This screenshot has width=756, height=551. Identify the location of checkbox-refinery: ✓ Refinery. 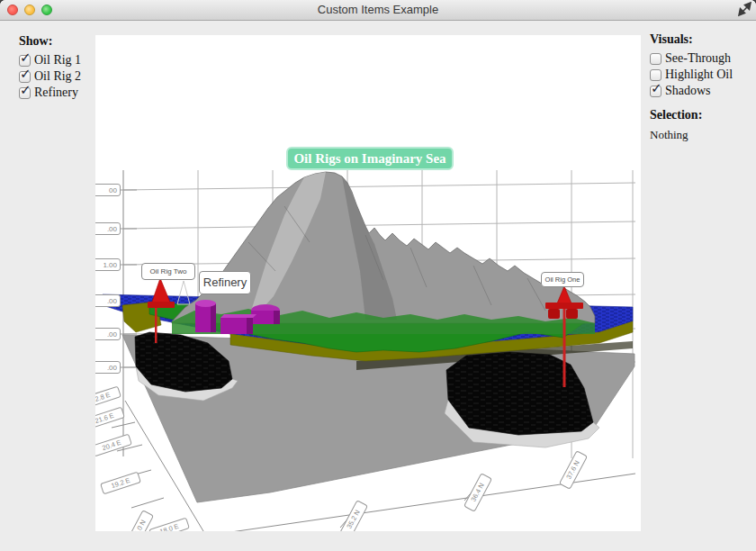
(50, 93).